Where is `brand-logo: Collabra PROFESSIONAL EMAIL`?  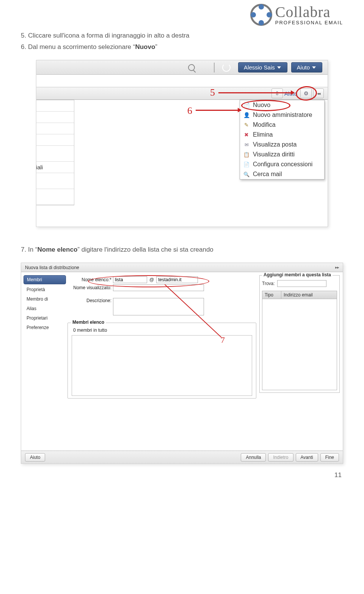 brand-logo: Collabra PROFESSIONAL EMAIL is located at coordinates (182, 14).